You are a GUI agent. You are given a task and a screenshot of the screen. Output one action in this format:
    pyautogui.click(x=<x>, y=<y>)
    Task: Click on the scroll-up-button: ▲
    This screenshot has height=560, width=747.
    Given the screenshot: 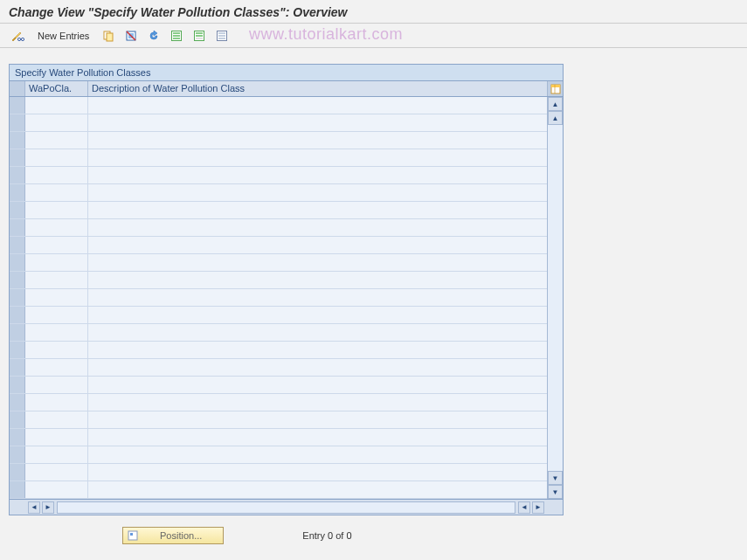 What is the action you would take?
    pyautogui.click(x=556, y=104)
    